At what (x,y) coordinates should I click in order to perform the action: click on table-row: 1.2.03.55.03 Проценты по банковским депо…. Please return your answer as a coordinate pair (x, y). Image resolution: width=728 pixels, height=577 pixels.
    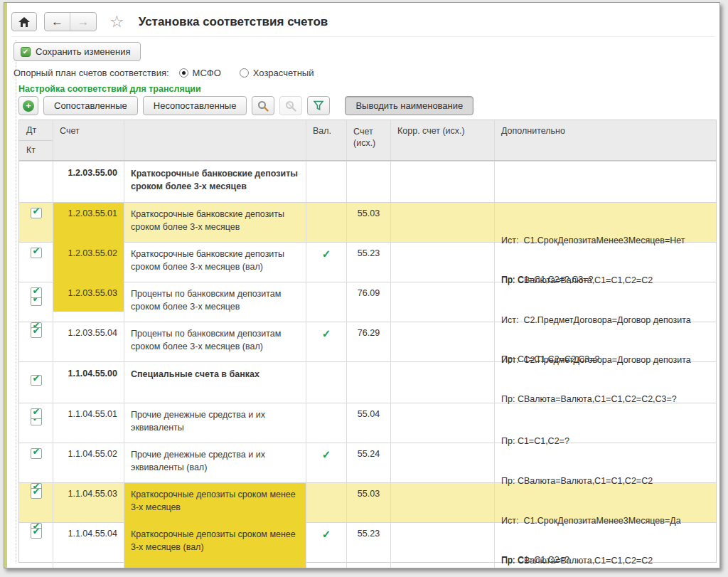
    Looking at the image, I should click on (368, 302).